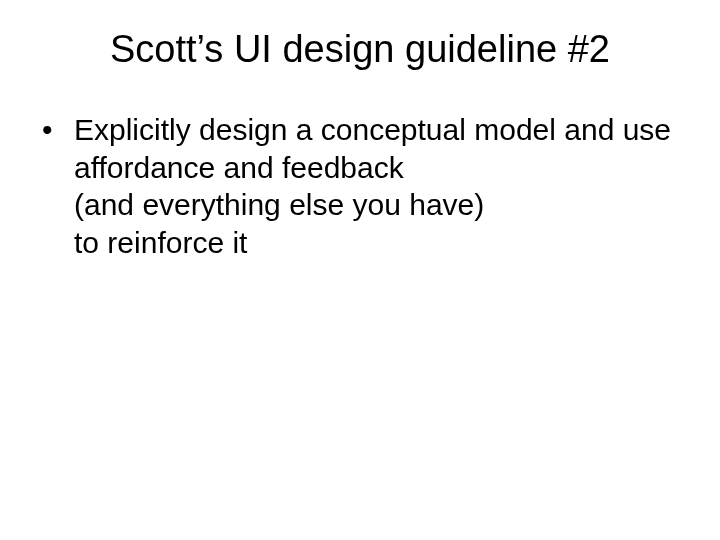 This screenshot has width=720, height=540. I want to click on slide-title: Scott’s UI design guideline #2, so click(360, 50).